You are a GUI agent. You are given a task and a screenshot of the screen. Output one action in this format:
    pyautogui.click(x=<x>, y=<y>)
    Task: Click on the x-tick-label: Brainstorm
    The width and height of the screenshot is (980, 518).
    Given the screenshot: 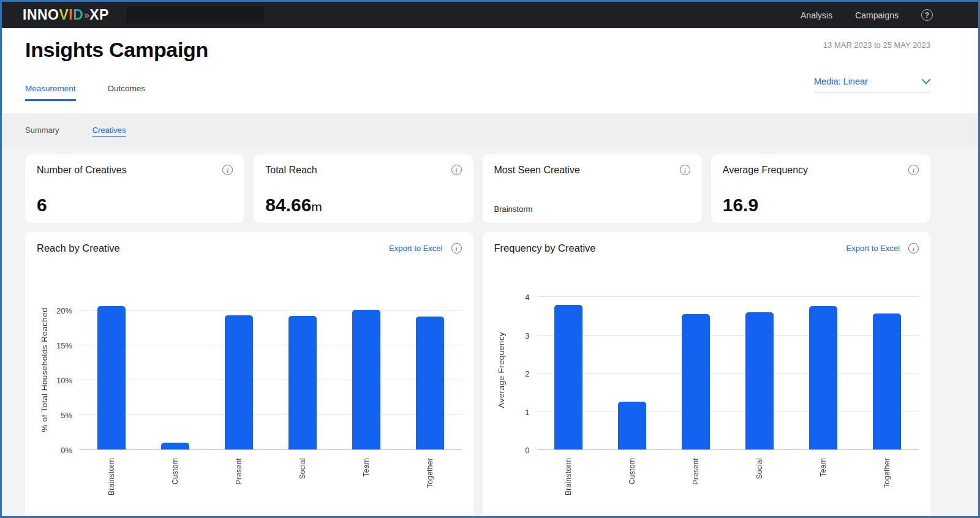 What is the action you would take?
    pyautogui.click(x=111, y=476)
    